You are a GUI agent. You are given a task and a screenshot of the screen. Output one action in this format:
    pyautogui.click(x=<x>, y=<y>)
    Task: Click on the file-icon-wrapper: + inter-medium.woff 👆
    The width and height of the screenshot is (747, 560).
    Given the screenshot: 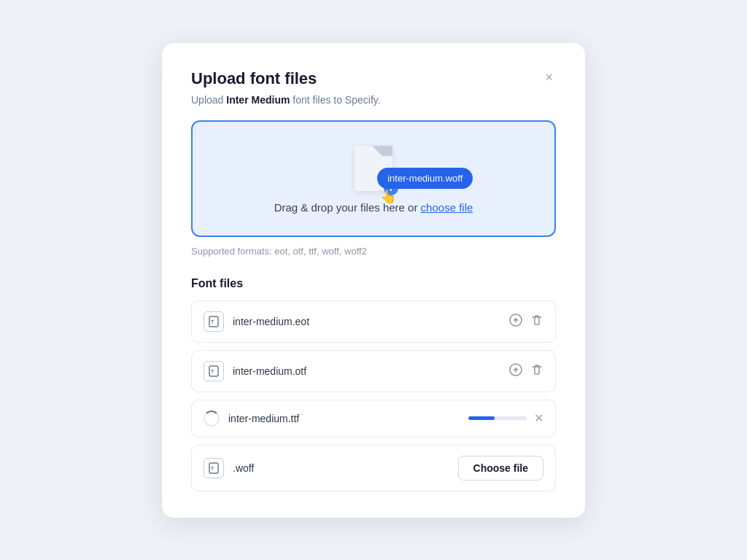 What is the action you would take?
    pyautogui.click(x=374, y=168)
    